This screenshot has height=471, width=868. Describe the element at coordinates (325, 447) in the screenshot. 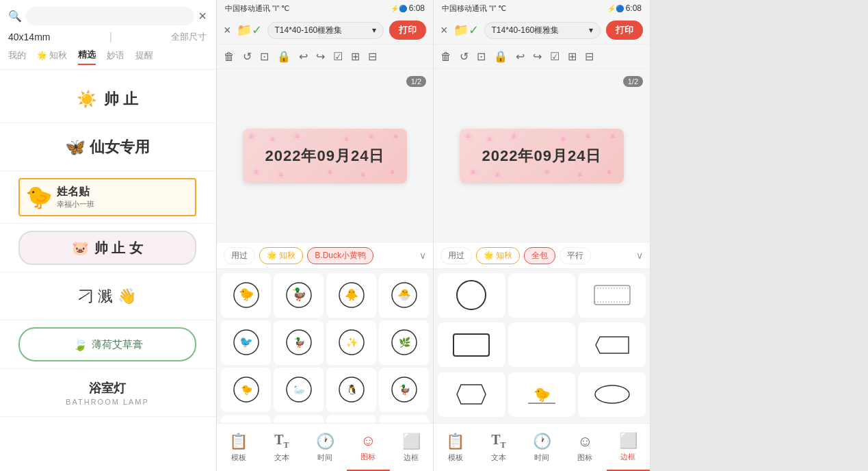

I see `bottom-tabs-3: 📋 模板 TT 文本 🕐 时间 ☺ 图标 ⬜ 边框` at that location.